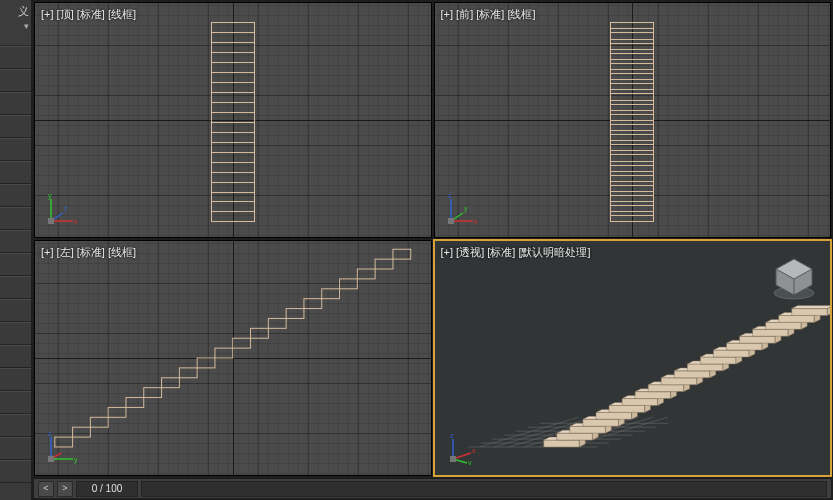 The height and width of the screenshot is (500, 833). I want to click on panel-header: 义 ▾, so click(16, 23).